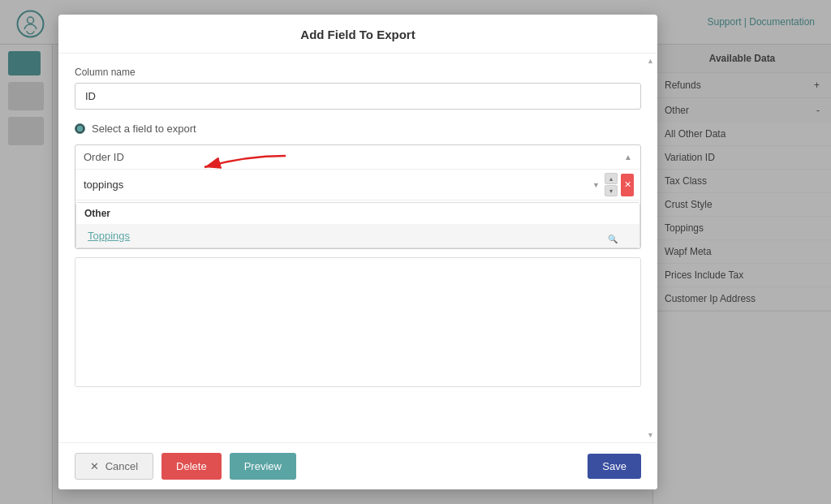 The image size is (831, 504). Describe the element at coordinates (358, 185) in the screenshot. I see `select-search-row: ▼ ▴ ▾ ✕ 🔍` at that location.